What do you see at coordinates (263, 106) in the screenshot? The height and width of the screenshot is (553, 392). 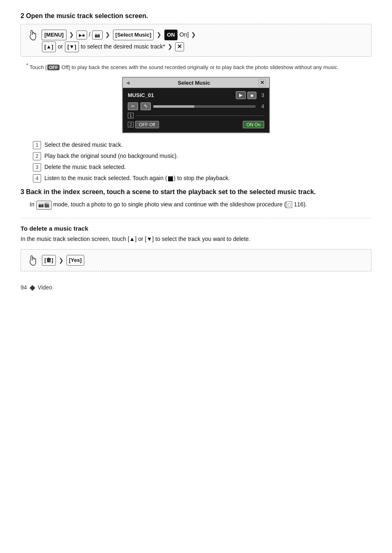 I see `num4-label: 4` at bounding box center [263, 106].